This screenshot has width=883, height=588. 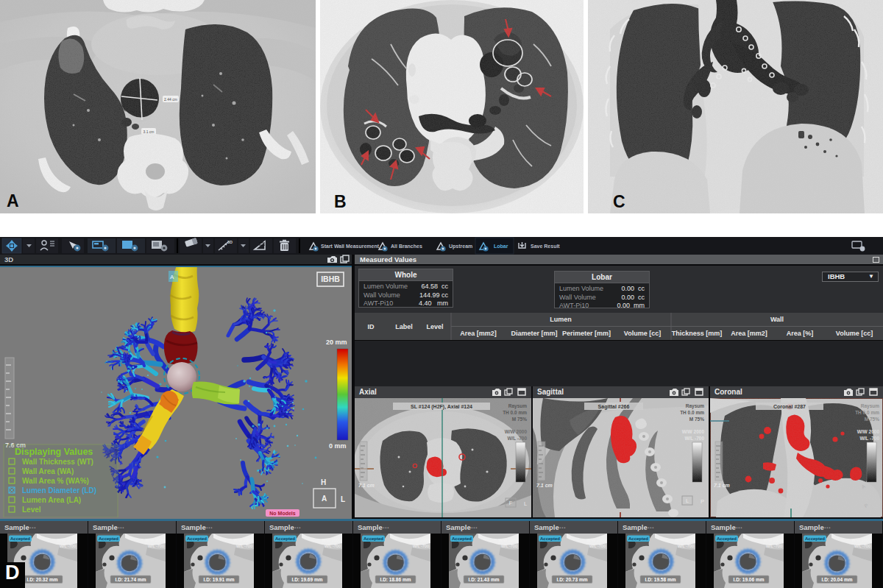 What do you see at coordinates (620, 202) in the screenshot?
I see `svg-text: C` at bounding box center [620, 202].